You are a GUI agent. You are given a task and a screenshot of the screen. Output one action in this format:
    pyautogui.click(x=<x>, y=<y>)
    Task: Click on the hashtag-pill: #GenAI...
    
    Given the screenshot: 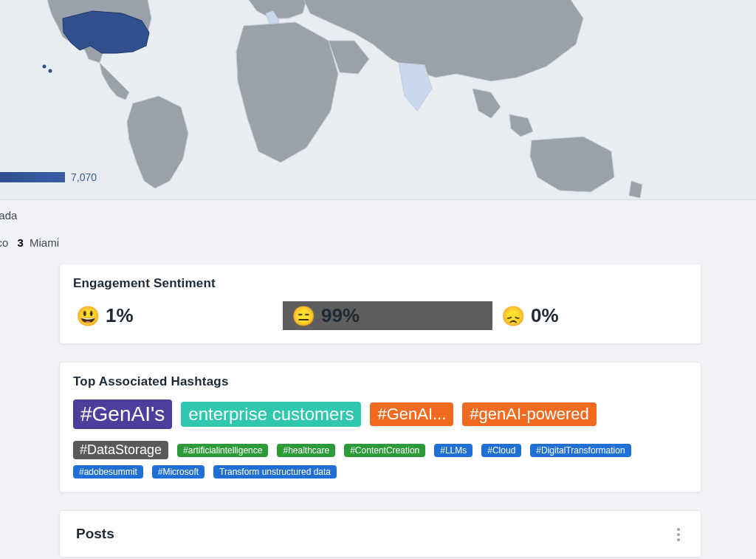 What is the action you would take?
    pyautogui.click(x=412, y=414)
    